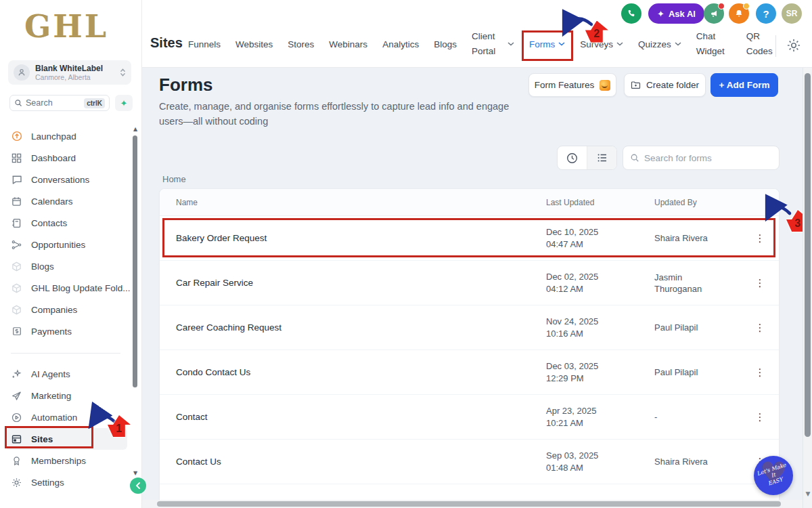  I want to click on tab-analytics: Analytics, so click(401, 45).